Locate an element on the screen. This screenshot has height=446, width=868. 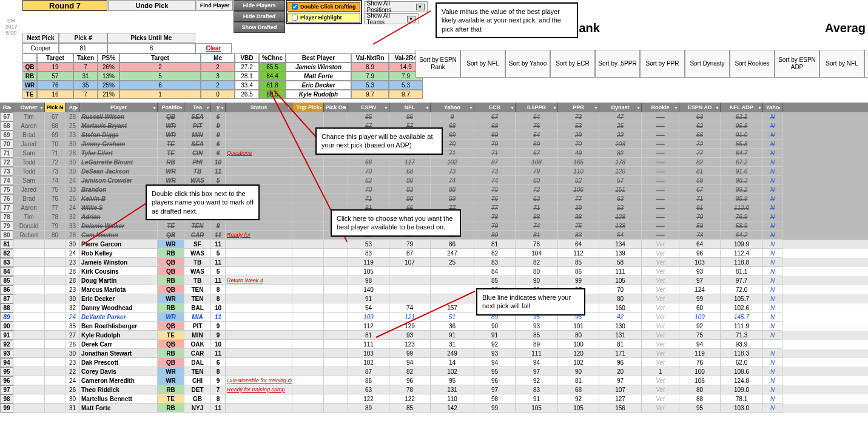
column-header: Rookie▼ is located at coordinates (661, 107).